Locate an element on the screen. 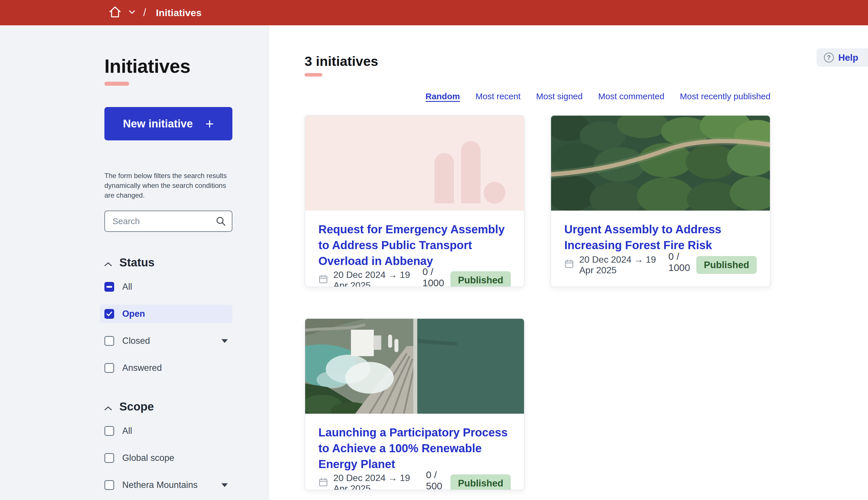 The image size is (868, 500). scope-section-label: Scope is located at coordinates (137, 407).